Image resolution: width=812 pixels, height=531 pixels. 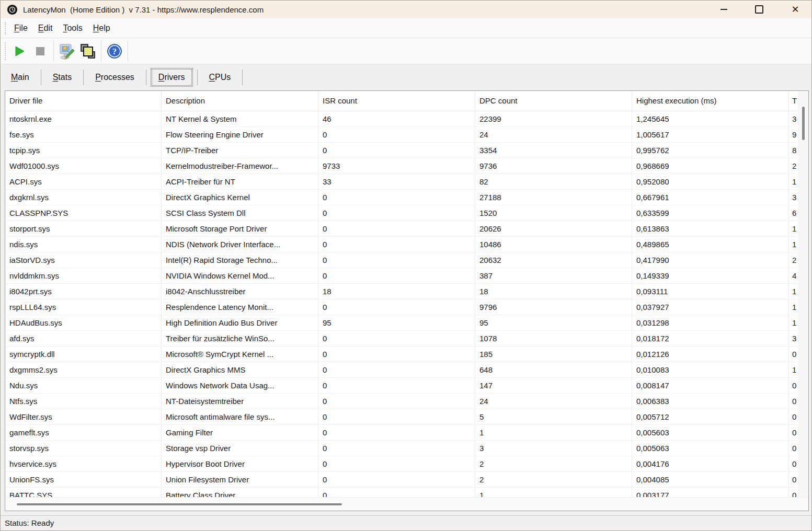 I want to click on horizontal-scrollbar-thumb, so click(x=179, y=504).